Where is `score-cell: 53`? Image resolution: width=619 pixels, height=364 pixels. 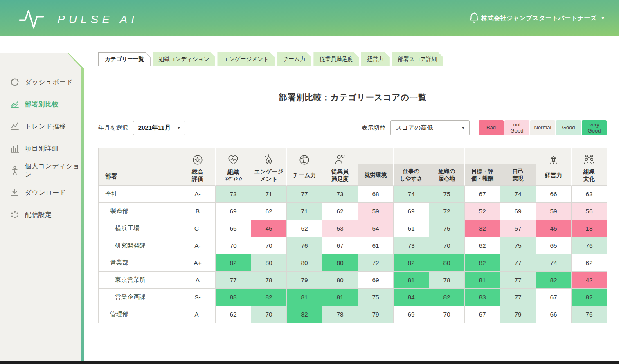
score-cell: 53 is located at coordinates (340, 229).